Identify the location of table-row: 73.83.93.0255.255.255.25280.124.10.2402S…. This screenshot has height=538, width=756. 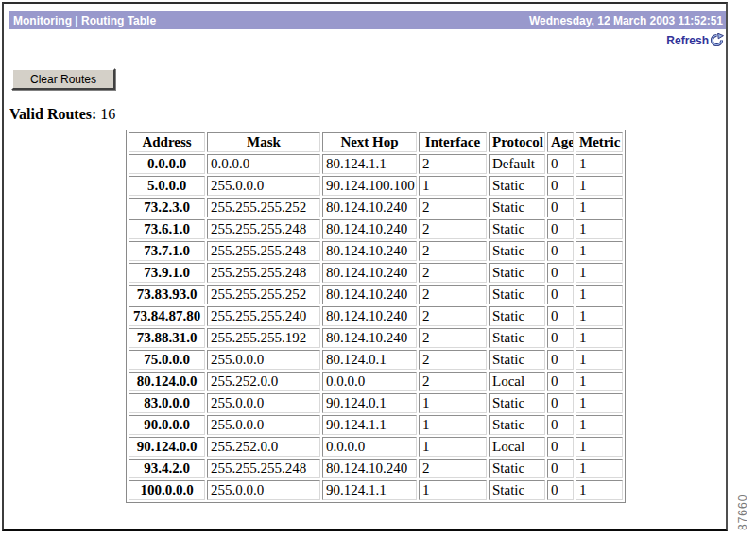
(376, 295).